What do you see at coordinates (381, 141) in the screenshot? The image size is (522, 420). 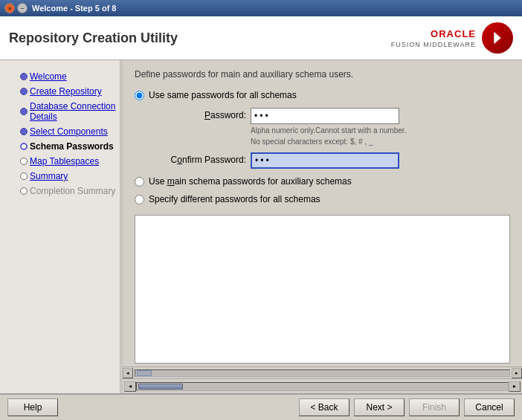 I see `password-hint2: No special characters except: $, # , _` at bounding box center [381, 141].